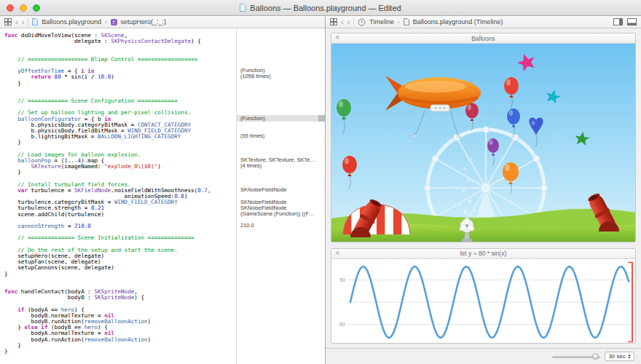  I want to click on code-line: balloonPop = (1...4).map {, so click(119, 160).